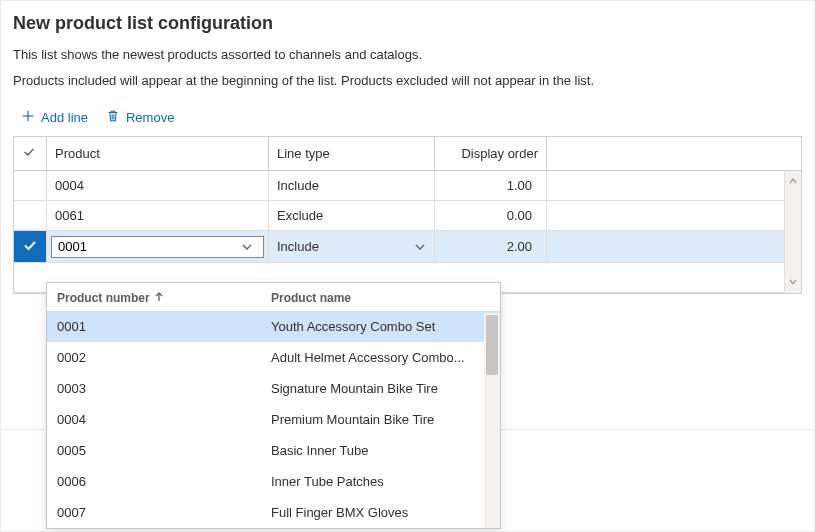 The image size is (815, 532). I want to click on dropdown-item: 0006 Inner Tube Patches, so click(274, 482).